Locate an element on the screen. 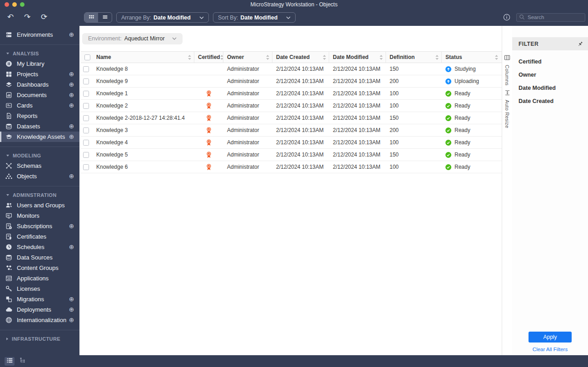  columns-icon is located at coordinates (507, 58).